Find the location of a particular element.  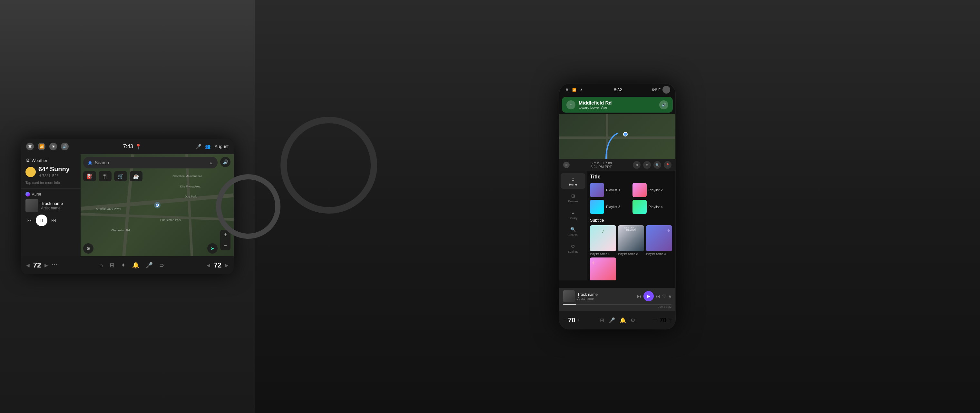

status-time: 7:43 📍 is located at coordinates (132, 147).